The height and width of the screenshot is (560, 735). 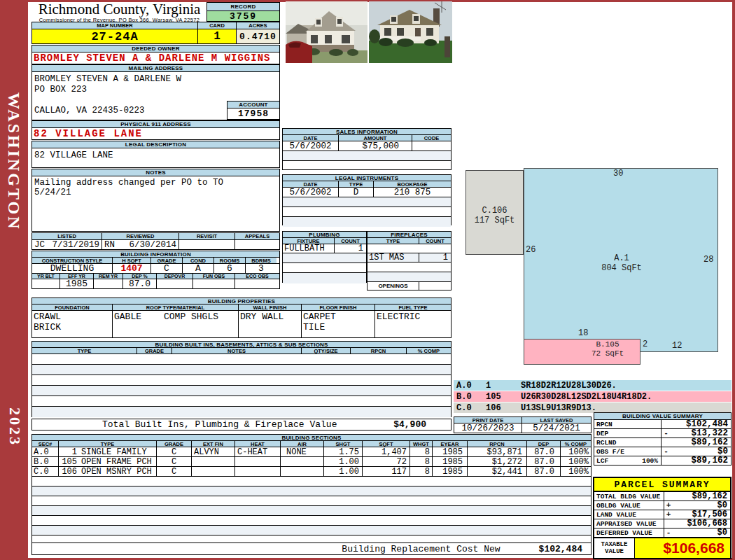 I want to click on fuel-type-value: ELECTRIC, so click(x=413, y=324).